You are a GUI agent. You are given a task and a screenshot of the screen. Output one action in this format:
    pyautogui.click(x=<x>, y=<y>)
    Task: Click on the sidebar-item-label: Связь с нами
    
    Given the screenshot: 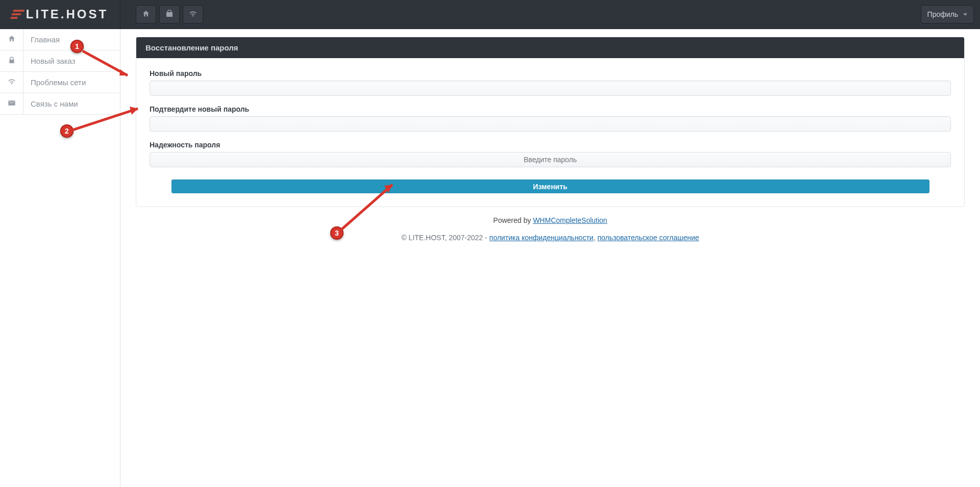 What is the action you would take?
    pyautogui.click(x=51, y=104)
    